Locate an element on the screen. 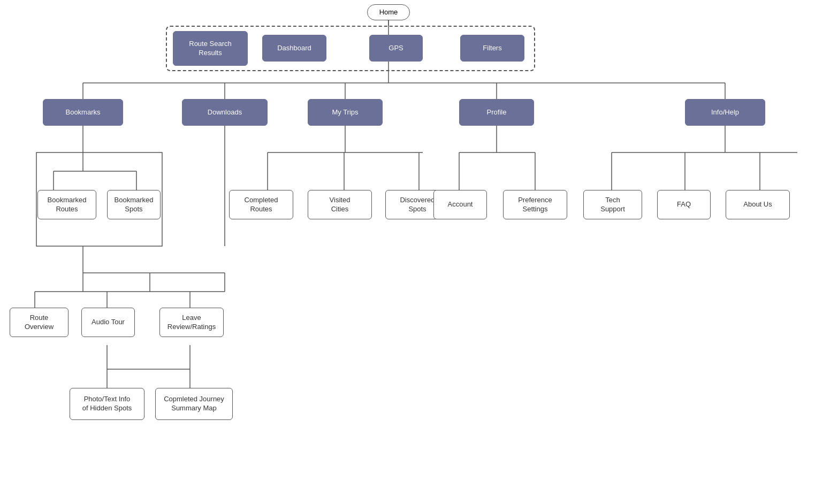 Image resolution: width=838 pixels, height=504 pixels. completed-journey-node: Copmleted Journey Summary Map is located at coordinates (194, 404).